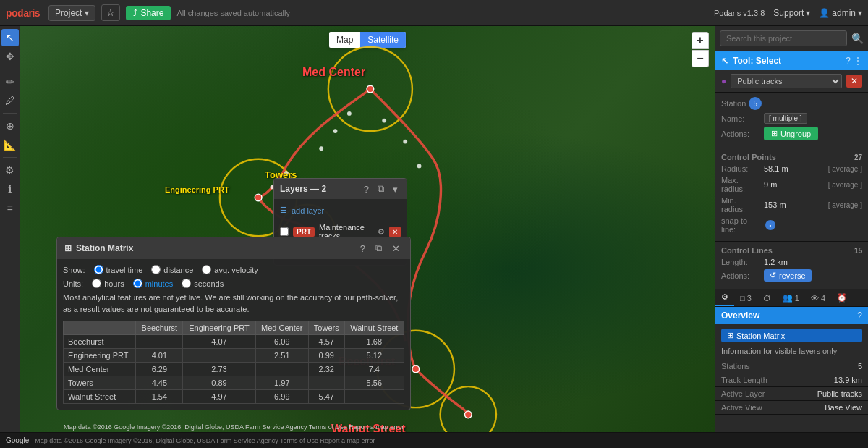  What do you see at coordinates (858, 158) in the screenshot?
I see `cp-count: 27` at bounding box center [858, 158].